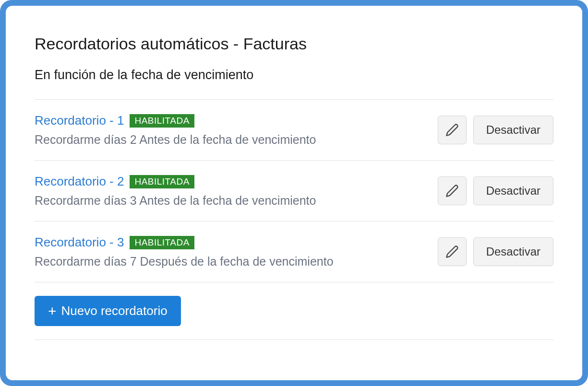  I want to click on page-subtitle: En función de la fecha de vencimiento, so click(294, 75).